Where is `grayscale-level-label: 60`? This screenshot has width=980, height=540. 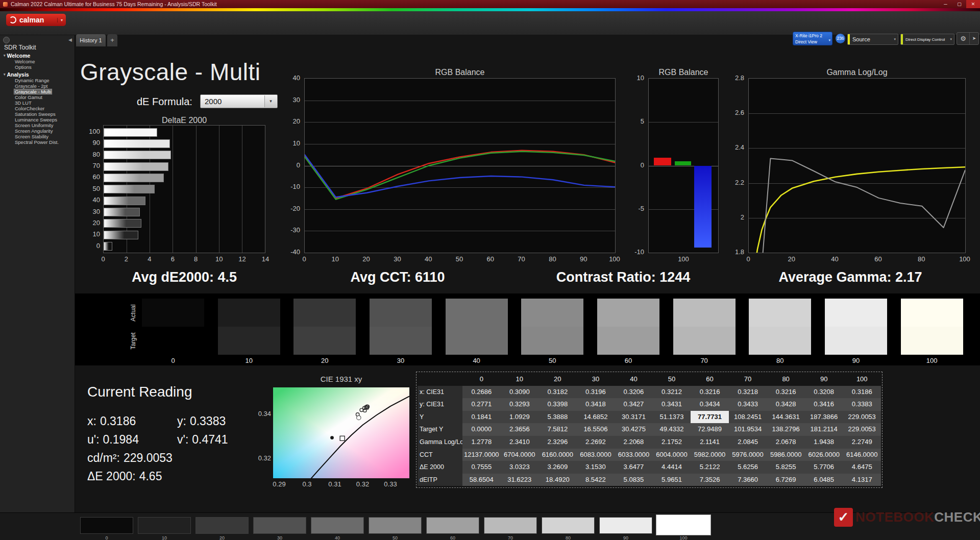
grayscale-level-label: 60 is located at coordinates (628, 360).